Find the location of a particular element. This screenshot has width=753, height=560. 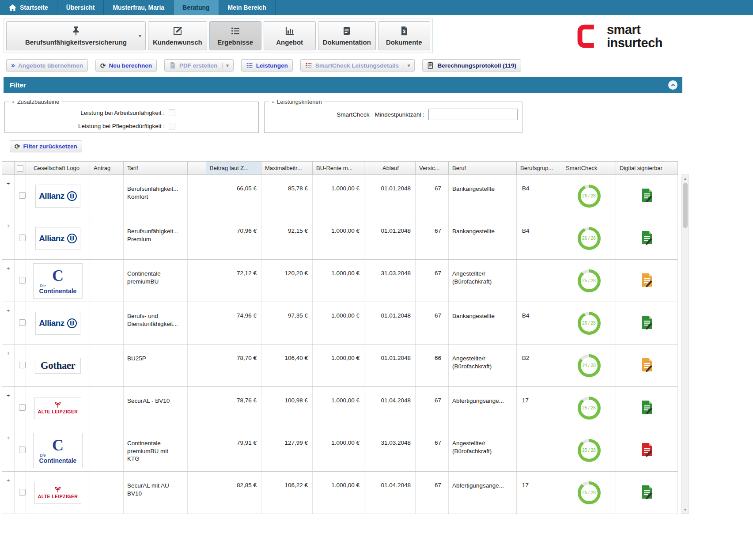

smartcheck-score: 25 / 28 is located at coordinates (589, 408).